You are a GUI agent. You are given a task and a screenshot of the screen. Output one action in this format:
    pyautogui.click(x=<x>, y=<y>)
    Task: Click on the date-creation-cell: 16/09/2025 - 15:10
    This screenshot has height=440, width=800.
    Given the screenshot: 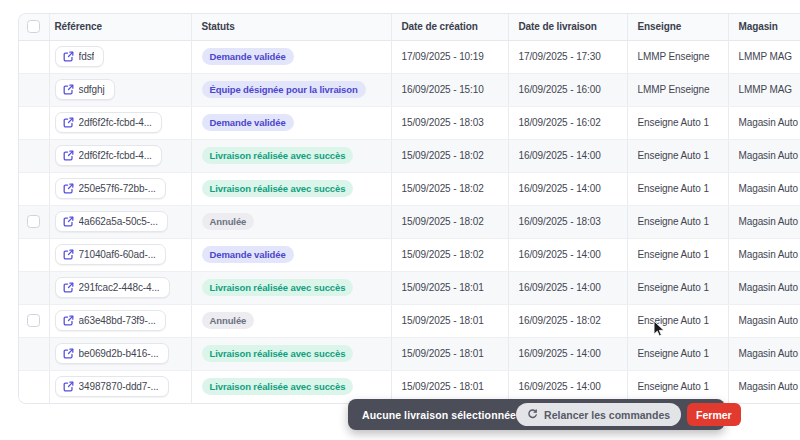 What is the action you would take?
    pyautogui.click(x=450, y=90)
    